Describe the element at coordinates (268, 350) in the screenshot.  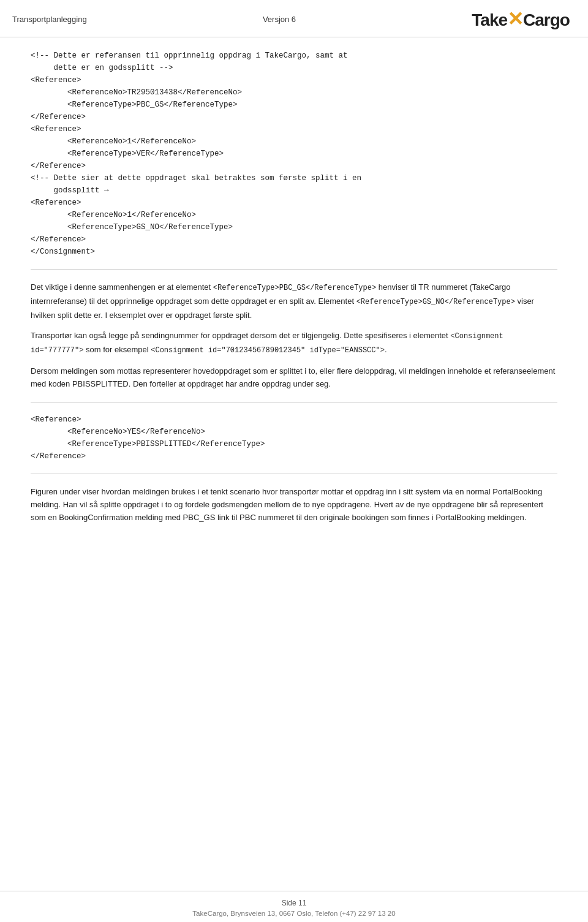
I see `inline-code-4: <Consignment id="70123456789012345" idTy…` at that location.